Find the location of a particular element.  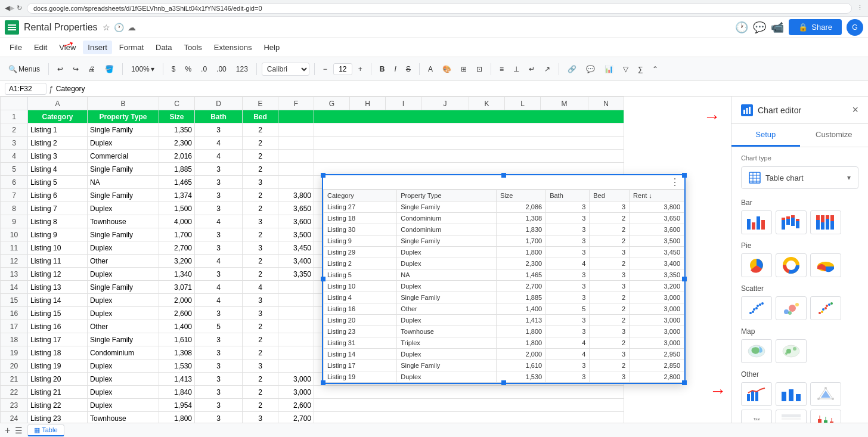

cell-A15: Listing 14 is located at coordinates (58, 300).